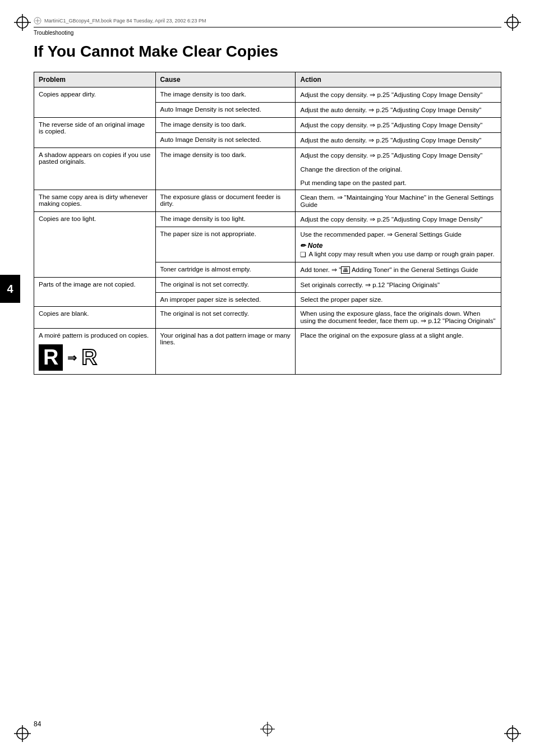 The width and height of the screenshot is (535, 756). Describe the element at coordinates (225, 126) in the screenshot. I see `cause-cell-2a: The image density is too dark.` at that location.